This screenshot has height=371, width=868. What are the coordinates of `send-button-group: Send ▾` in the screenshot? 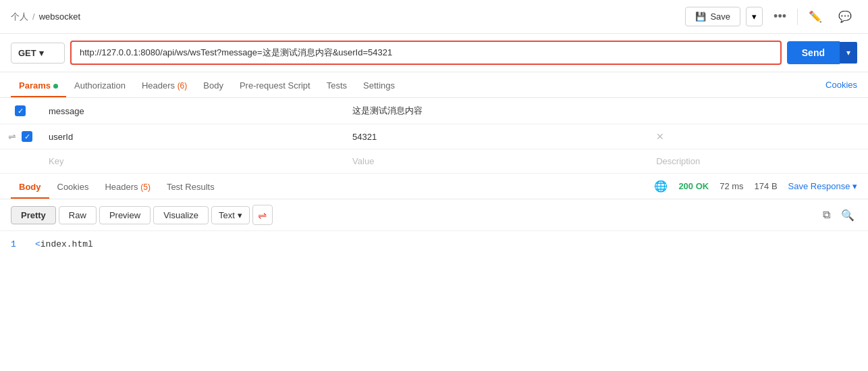 It's located at (822, 53).